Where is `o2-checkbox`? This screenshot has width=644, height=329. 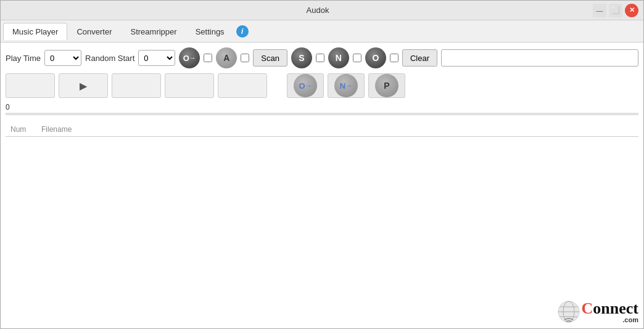
o2-checkbox is located at coordinates (394, 58).